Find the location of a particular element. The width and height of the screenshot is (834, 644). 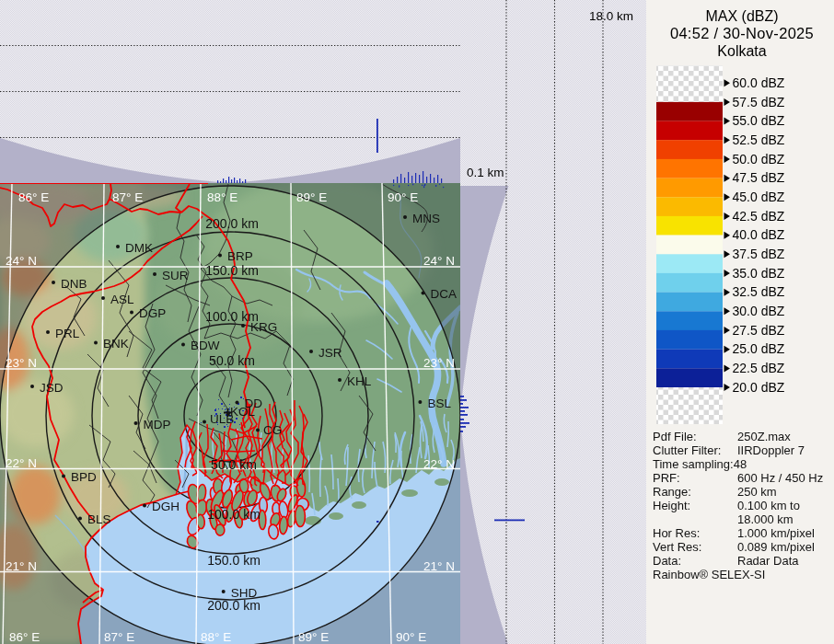

svg-text: KRG is located at coordinates (263, 328).